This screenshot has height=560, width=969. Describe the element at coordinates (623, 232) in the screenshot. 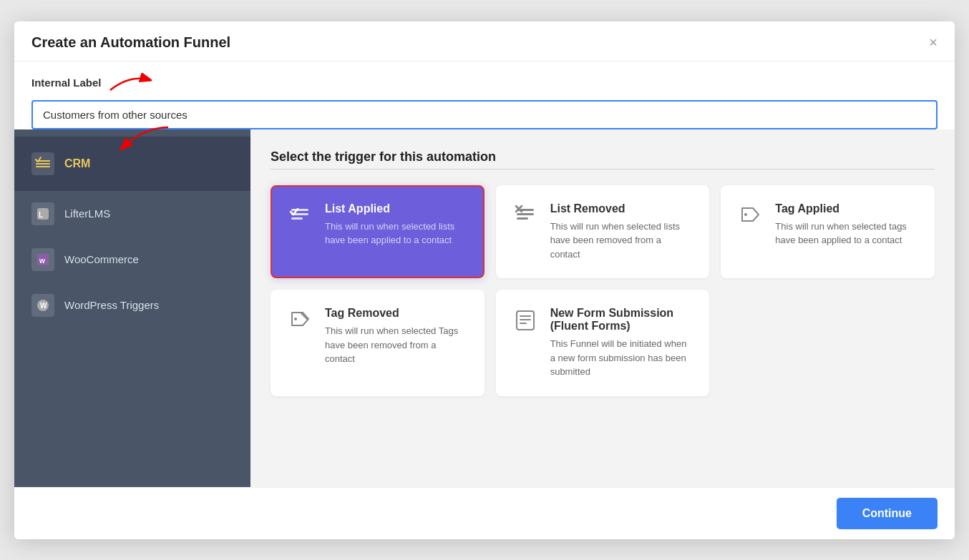

I see `list-removed-content: List Removed This will run when selected…` at that location.